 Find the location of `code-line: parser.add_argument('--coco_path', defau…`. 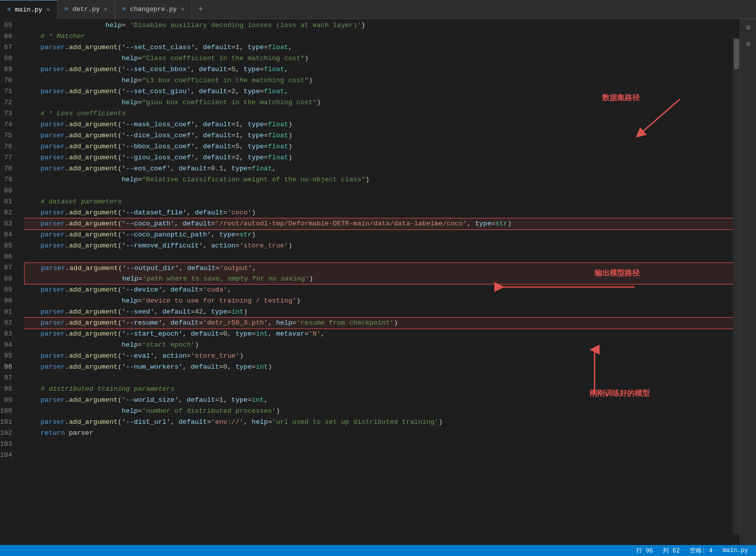

code-line: parser.add_argument('--coco_path', defau… is located at coordinates (382, 224).